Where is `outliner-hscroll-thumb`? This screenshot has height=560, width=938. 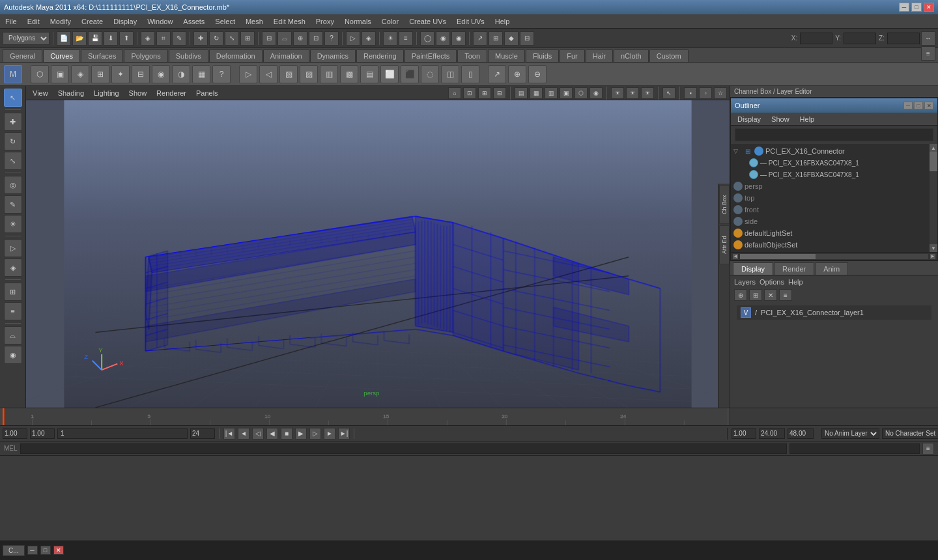
outliner-hscroll-thumb is located at coordinates (778, 257).